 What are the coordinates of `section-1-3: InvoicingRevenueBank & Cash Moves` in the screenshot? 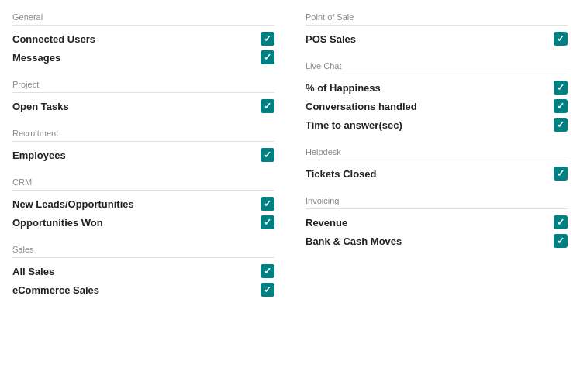 It's located at (437, 222).